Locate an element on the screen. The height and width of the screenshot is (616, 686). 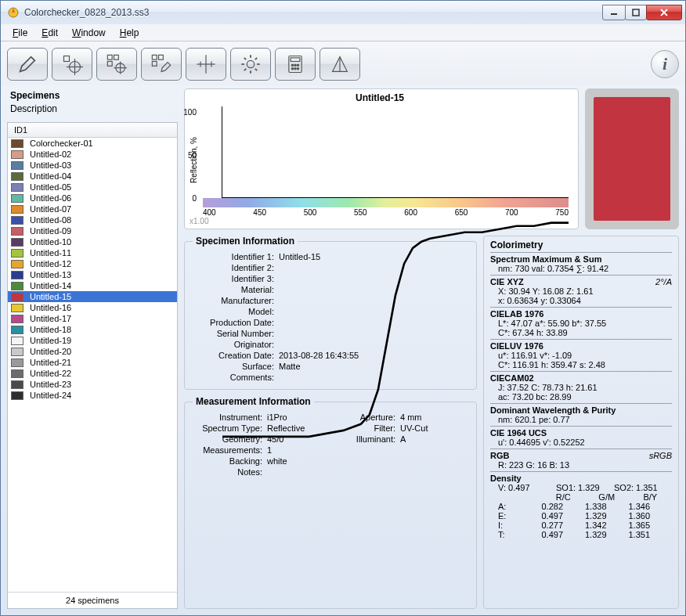
tool-crosshair-button is located at coordinates (206, 64).